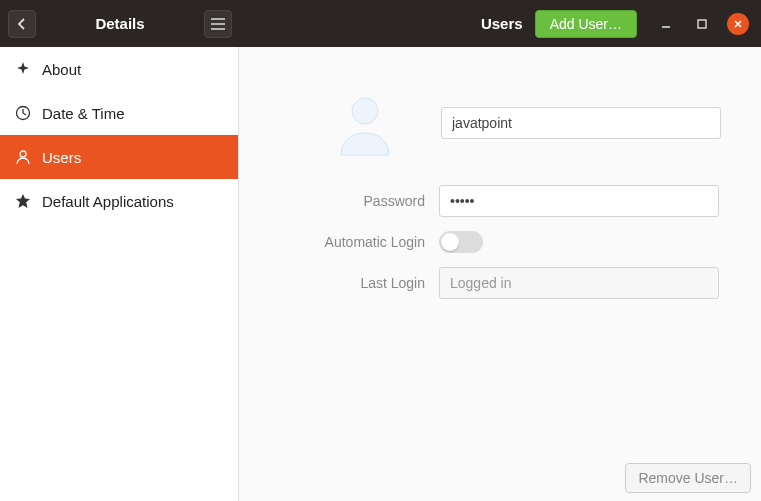  What do you see at coordinates (388, 24) in the screenshot?
I see `page-title: Users` at bounding box center [388, 24].